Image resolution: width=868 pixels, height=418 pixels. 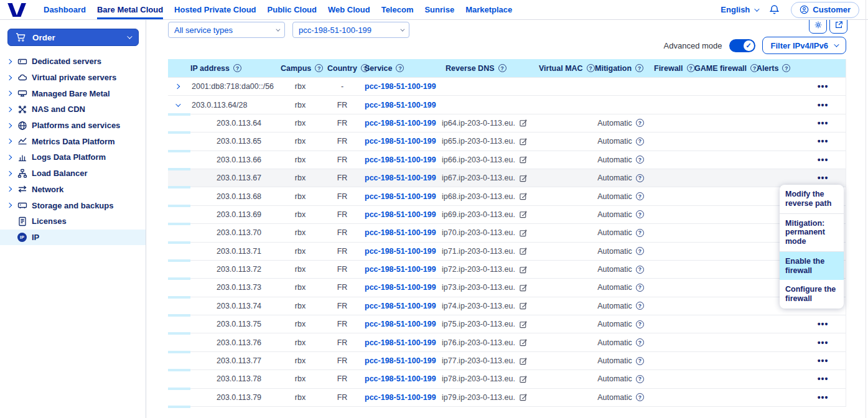 What do you see at coordinates (811, 233) in the screenshot?
I see `context-menu-item-mitigation-permanent-mode: Mitigation: permanent mode` at bounding box center [811, 233].